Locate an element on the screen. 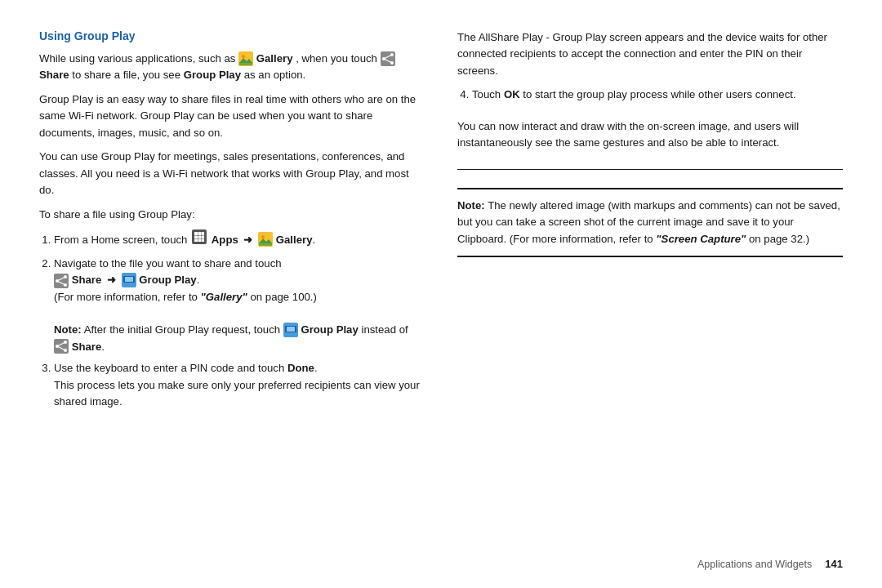 This screenshot has width=882, height=588. share-icon-step2 is located at coordinates (61, 281).